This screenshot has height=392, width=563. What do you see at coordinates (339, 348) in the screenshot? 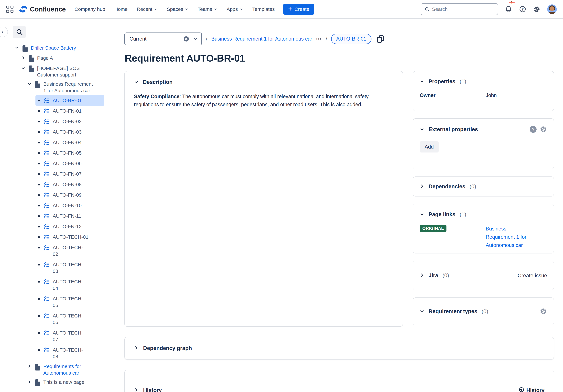
I see `dependency-graph-panel: Dependency graph` at bounding box center [339, 348].